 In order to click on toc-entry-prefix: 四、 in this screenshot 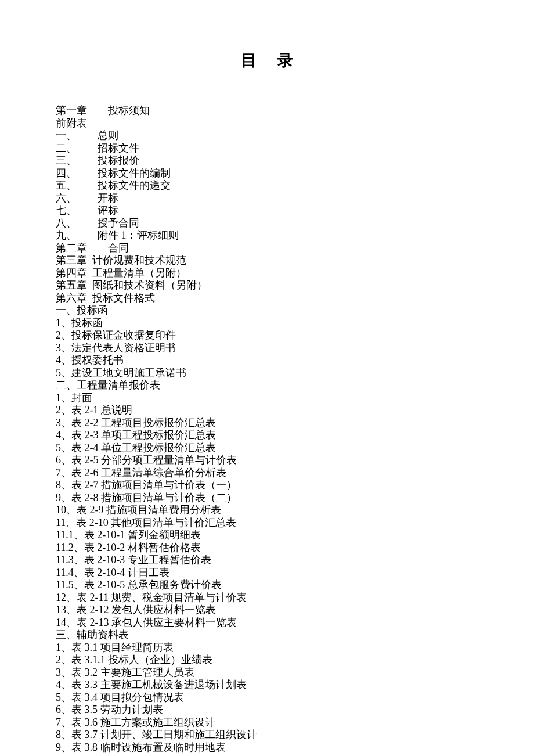, I will do `click(77, 174)`.